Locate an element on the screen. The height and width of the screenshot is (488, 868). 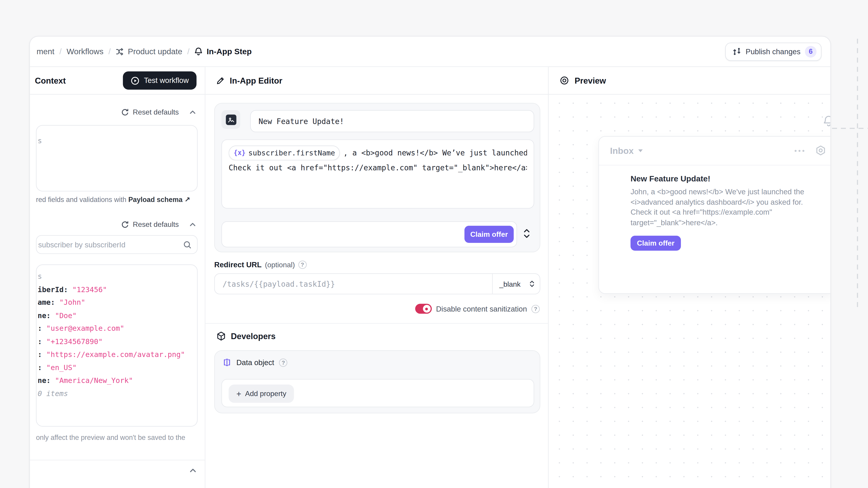
developers-header: Developers is located at coordinates (246, 336).